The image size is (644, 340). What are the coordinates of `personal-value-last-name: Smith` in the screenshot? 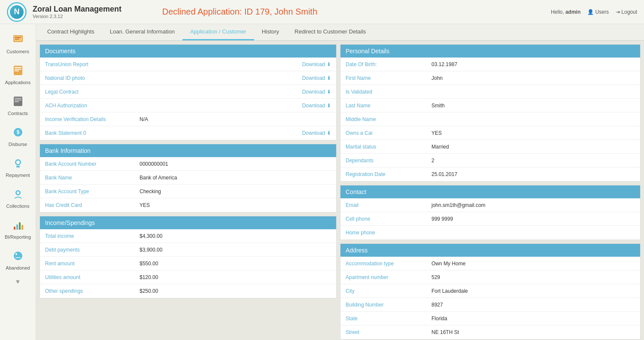 It's located at (533, 106).